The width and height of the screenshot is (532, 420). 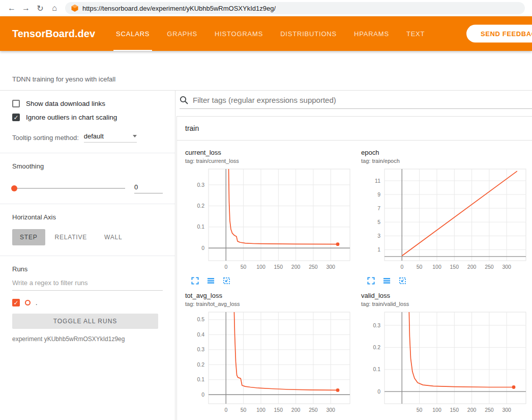 I want to click on chart-tag: tag: train/valid_loss, so click(x=446, y=304).